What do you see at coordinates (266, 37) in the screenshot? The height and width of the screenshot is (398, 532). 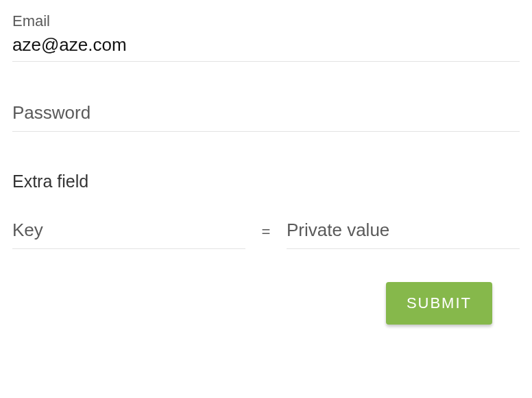 I see `email-field-group: Email` at bounding box center [266, 37].